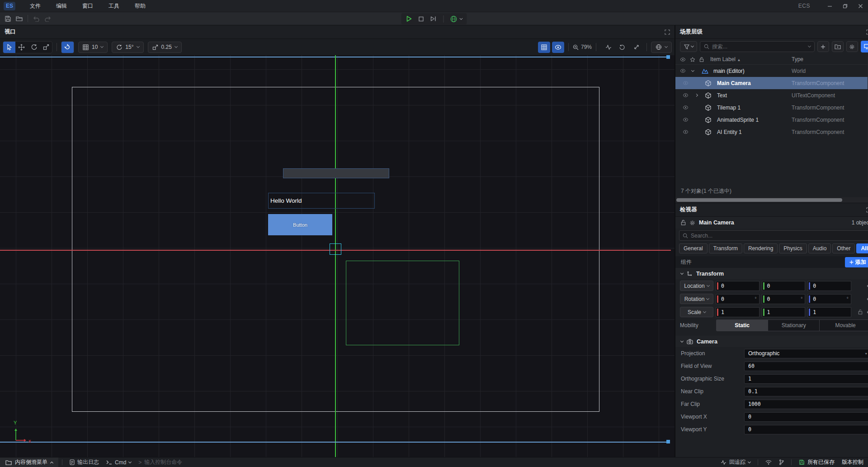  What do you see at coordinates (683, 60) in the screenshot?
I see `visibility-column-icon` at bounding box center [683, 60].